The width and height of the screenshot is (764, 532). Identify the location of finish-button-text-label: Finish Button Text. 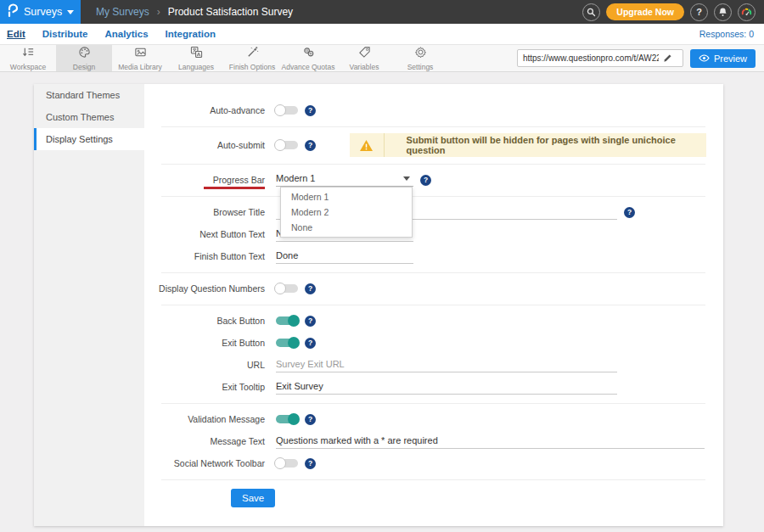
(211, 256).